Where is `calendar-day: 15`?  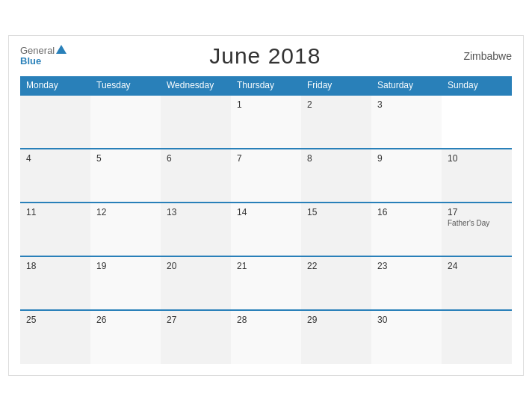
calendar-day: 15 is located at coordinates (336, 229).